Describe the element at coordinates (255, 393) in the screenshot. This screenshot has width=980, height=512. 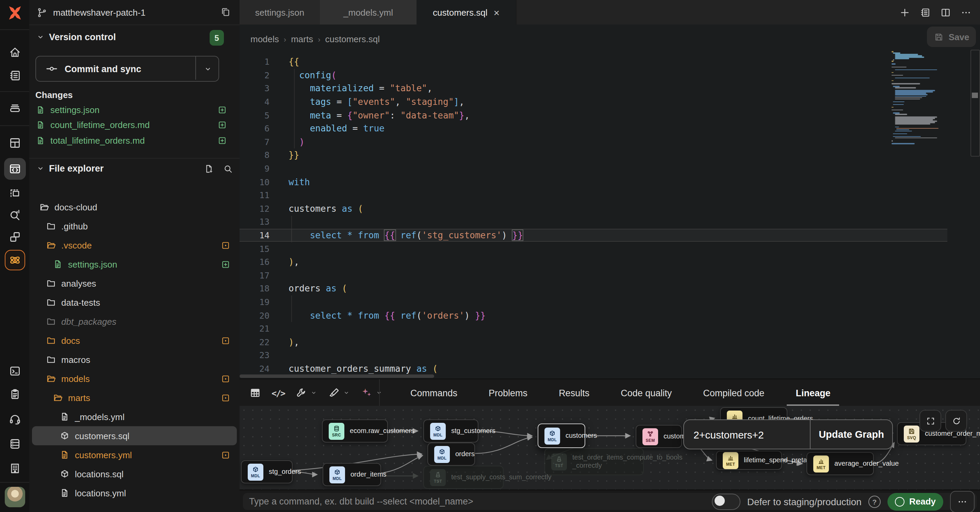
I see `table-icon` at that location.